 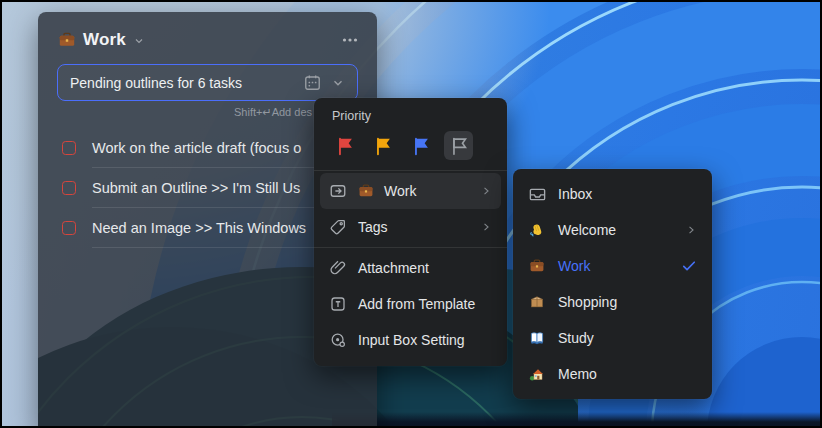 What do you see at coordinates (410, 148) in the screenshot?
I see `priority-flag-row` at bounding box center [410, 148].